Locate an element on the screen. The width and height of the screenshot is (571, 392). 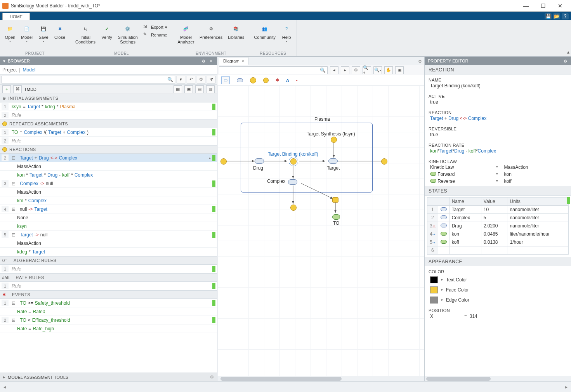
prop-active-value: true is located at coordinates (498, 103).